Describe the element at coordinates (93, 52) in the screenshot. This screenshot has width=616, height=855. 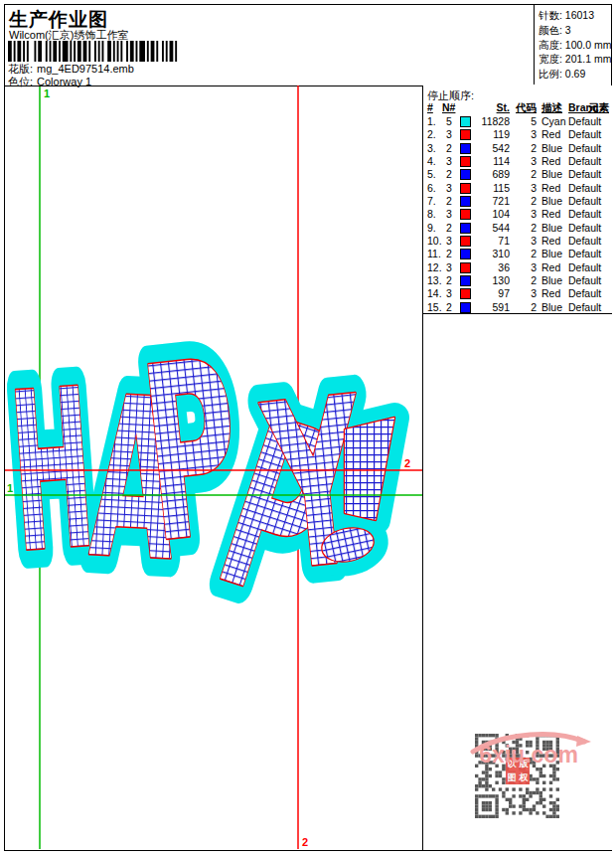
I see `barcode` at that location.